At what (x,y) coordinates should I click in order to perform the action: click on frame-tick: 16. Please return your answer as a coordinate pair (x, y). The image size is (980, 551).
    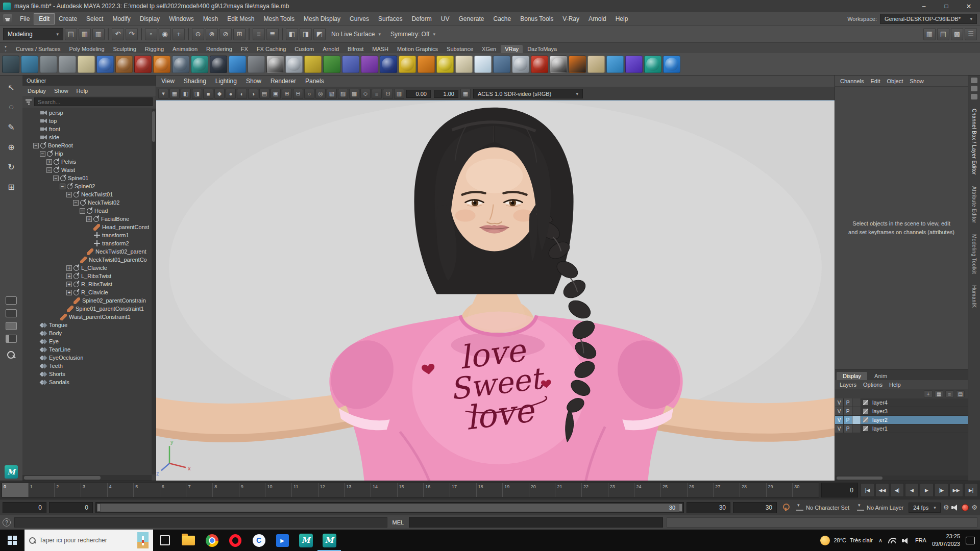
    Looking at the image, I should click on (436, 490).